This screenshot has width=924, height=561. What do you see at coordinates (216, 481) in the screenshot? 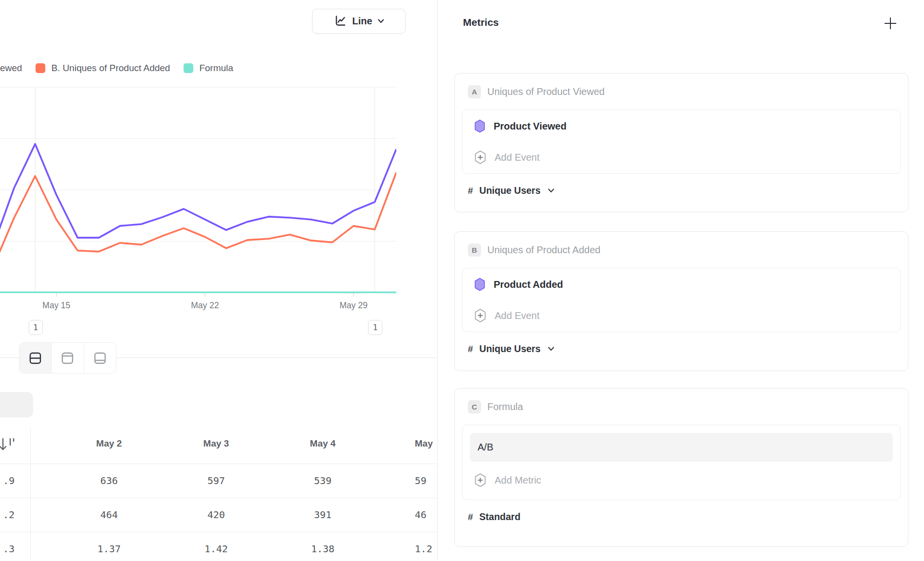
I see `table-cell: 597` at bounding box center [216, 481].